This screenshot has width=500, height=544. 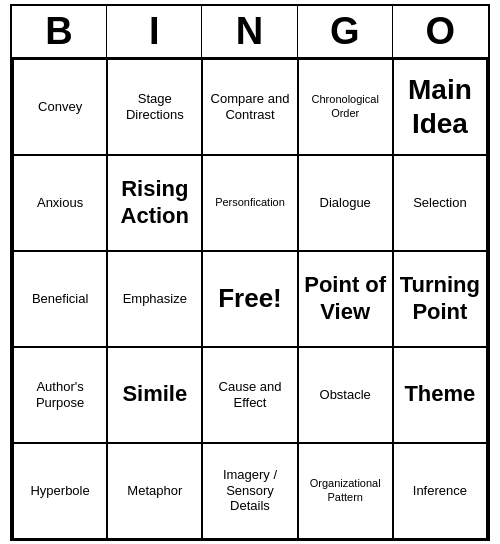 I want to click on bingo-cell: Turning Point, so click(x=440, y=299).